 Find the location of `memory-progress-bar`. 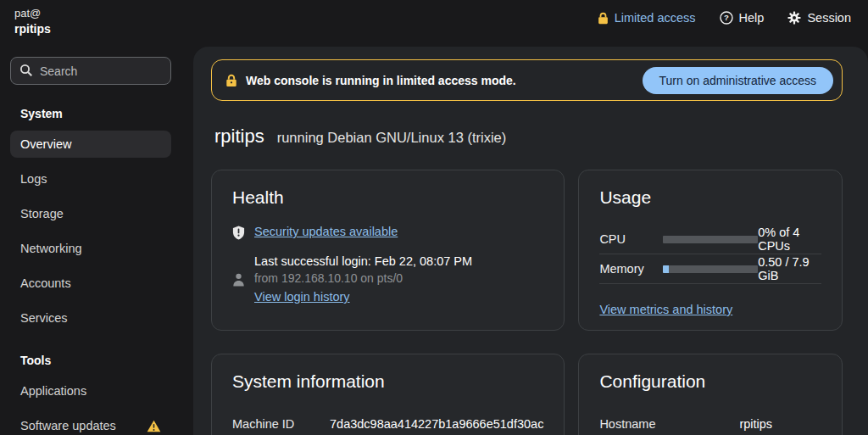

memory-progress-bar is located at coordinates (710, 270).